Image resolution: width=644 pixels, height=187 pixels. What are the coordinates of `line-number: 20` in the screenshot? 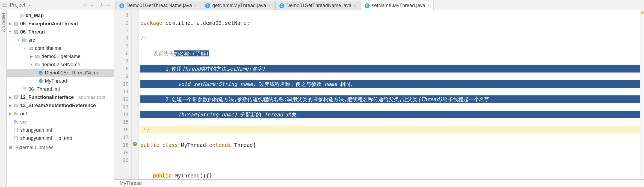 It's located at (122, 160).